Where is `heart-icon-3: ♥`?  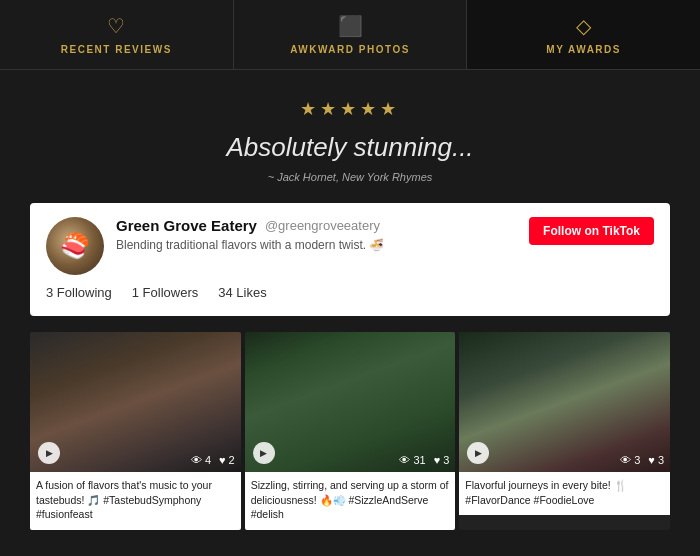
heart-icon-3: ♥ is located at coordinates (652, 460).